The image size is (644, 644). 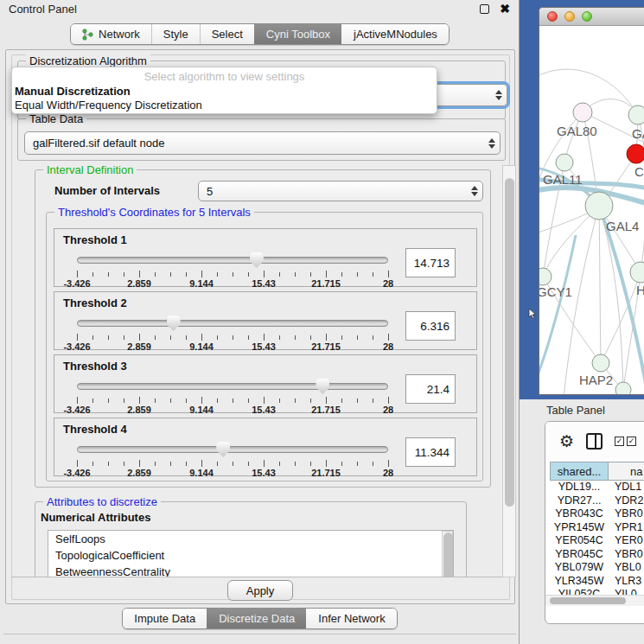 What do you see at coordinates (601, 363) in the screenshot?
I see `network-node-hap2` at bounding box center [601, 363].